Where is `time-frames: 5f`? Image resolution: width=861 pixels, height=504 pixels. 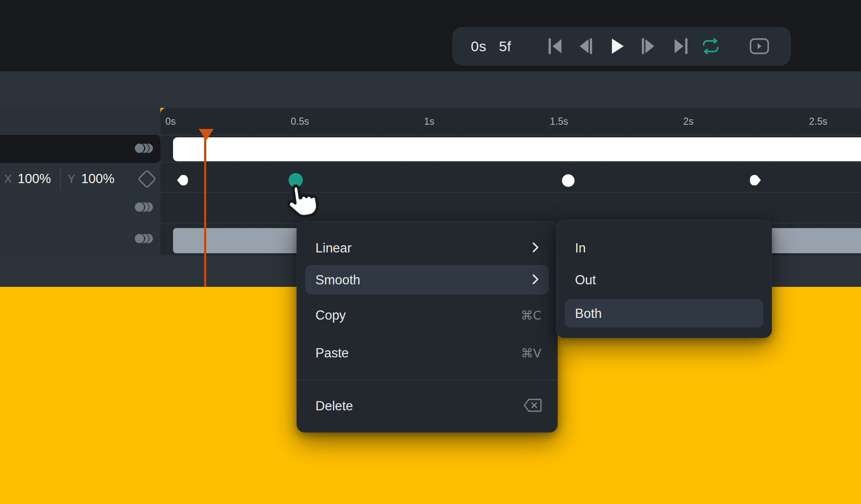 time-frames: 5f is located at coordinates (505, 46).